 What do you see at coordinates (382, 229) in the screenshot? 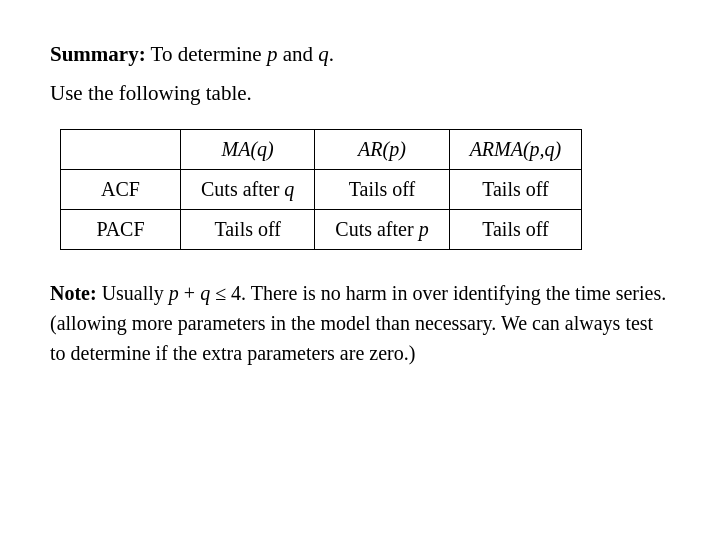
I see `pacf-ar: Cuts after p` at bounding box center [382, 229].